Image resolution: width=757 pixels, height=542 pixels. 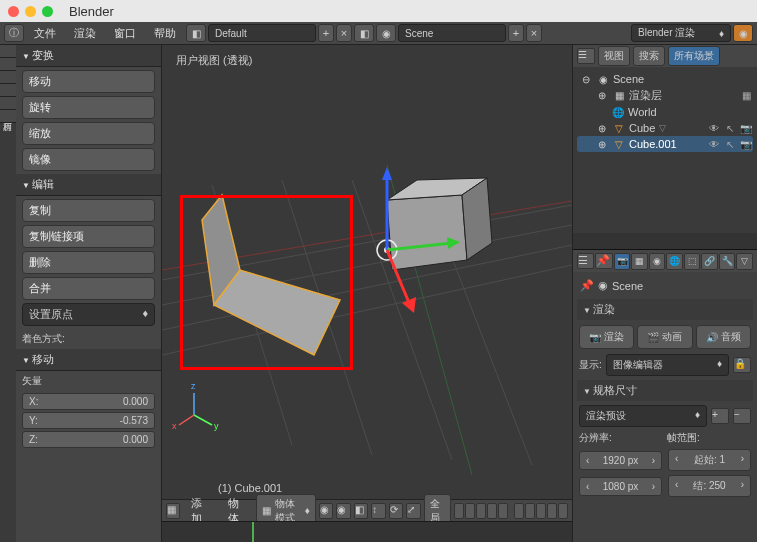 I want to click on tab-history: 历程, so click(x=8, y=116).